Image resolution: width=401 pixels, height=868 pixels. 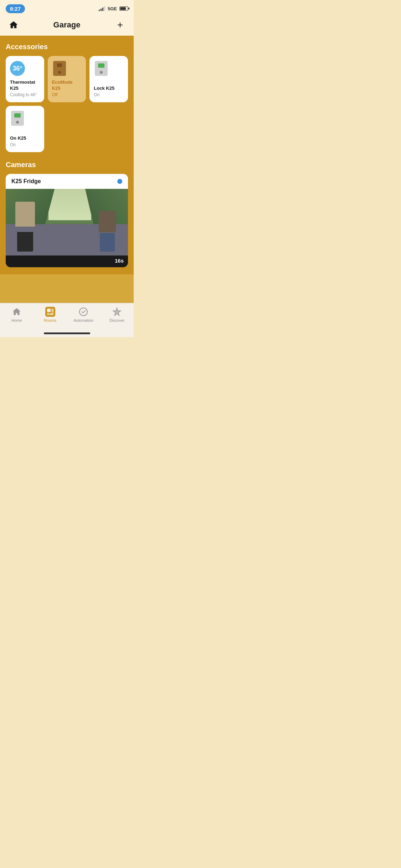 What do you see at coordinates (67, 47) in the screenshot?
I see `accessories-header: Accessories` at bounding box center [67, 47].